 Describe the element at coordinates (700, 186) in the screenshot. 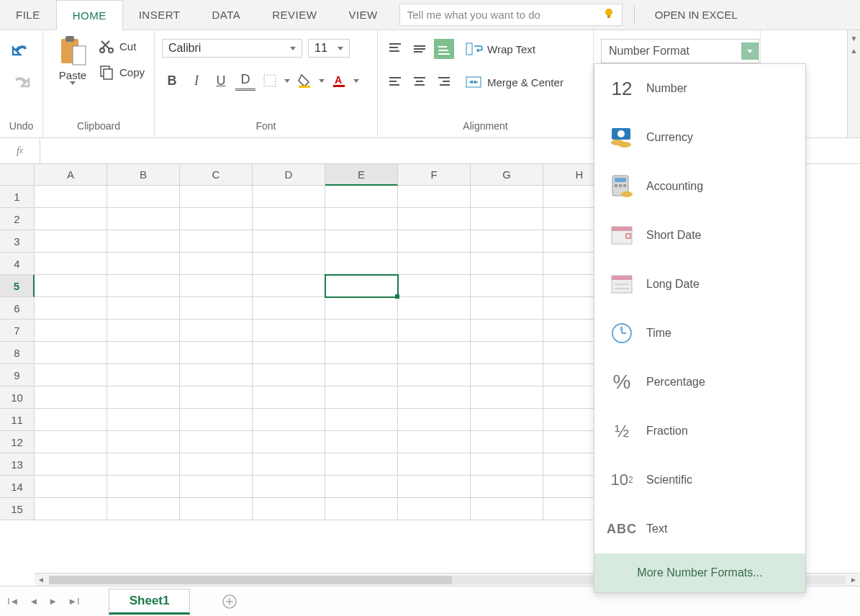

I see `number-format-item-accounting: Accounting` at that location.